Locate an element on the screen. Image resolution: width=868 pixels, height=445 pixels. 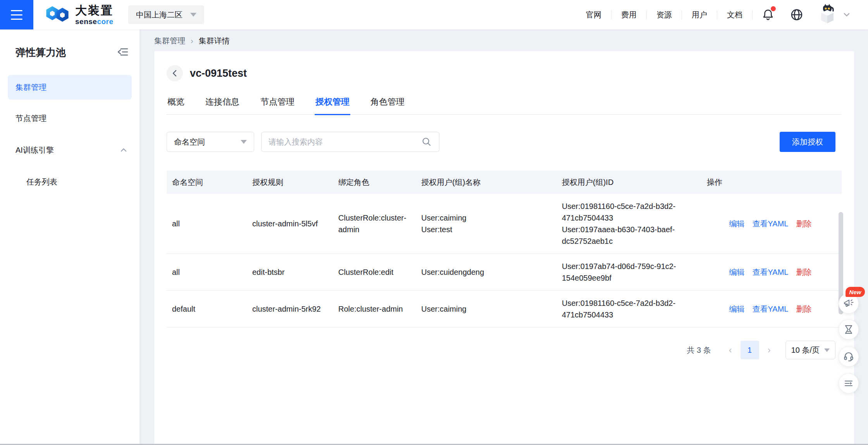
sidebar-item-node-management: 节点管理 is located at coordinates (70, 118).